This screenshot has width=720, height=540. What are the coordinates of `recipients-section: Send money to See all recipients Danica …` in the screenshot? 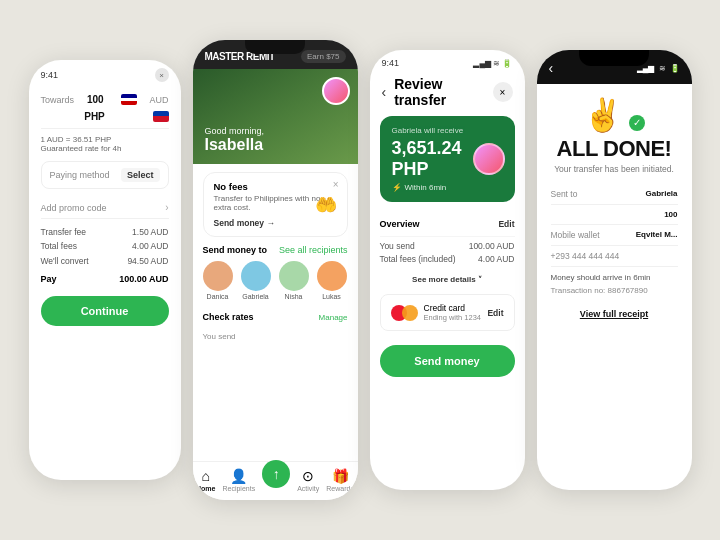 It's located at (276, 276).